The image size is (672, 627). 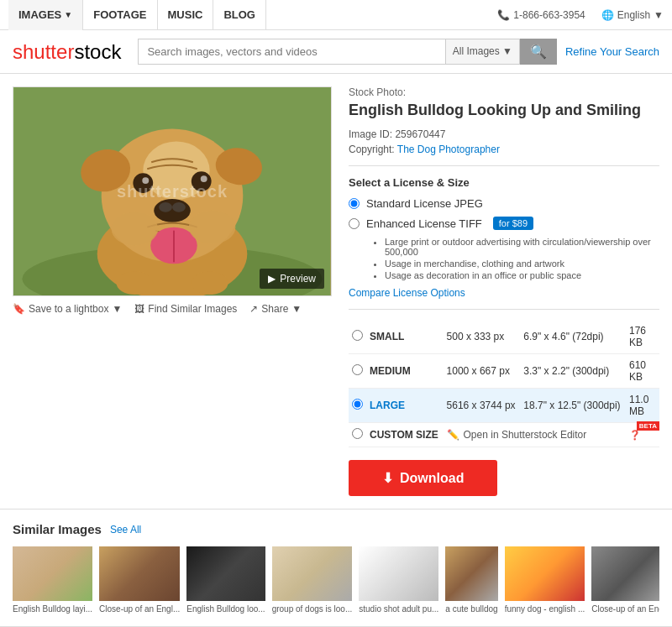 What do you see at coordinates (504, 149) in the screenshot?
I see `copyright-info: Copyright: The Dog Photographer` at bounding box center [504, 149].